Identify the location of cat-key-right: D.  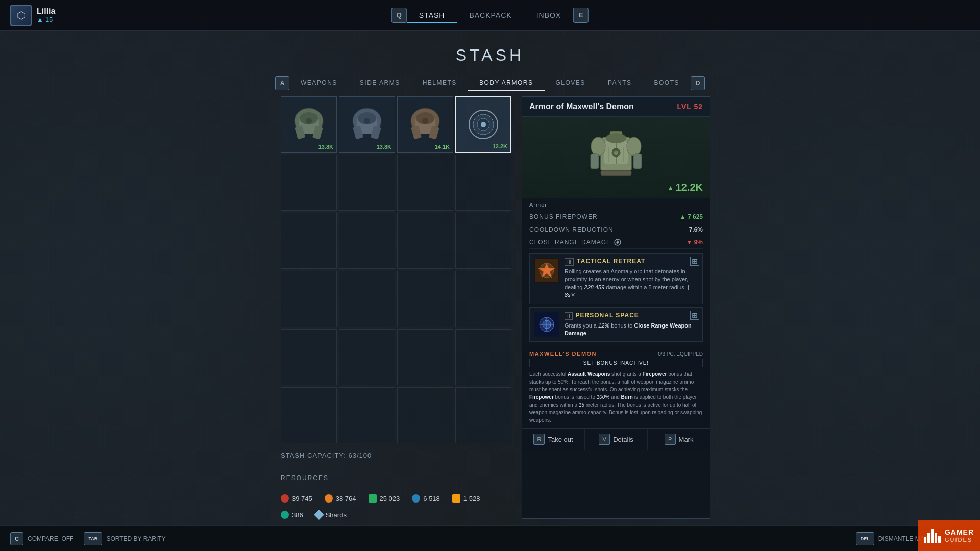
(698, 83).